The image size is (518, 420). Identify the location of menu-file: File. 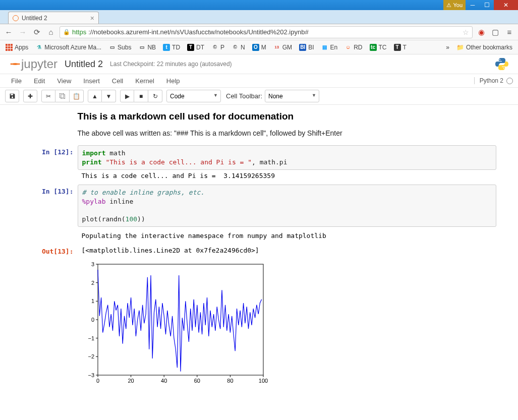
(16, 81).